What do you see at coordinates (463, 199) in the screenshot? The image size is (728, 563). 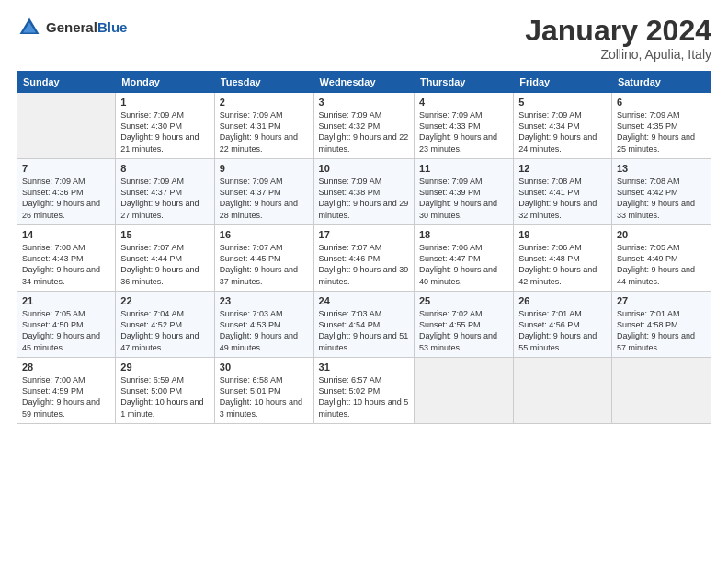 I see `cell-info: Sunrise: 7:09 AM Sunset: 4:39 PM Dayligh…` at bounding box center [463, 199].